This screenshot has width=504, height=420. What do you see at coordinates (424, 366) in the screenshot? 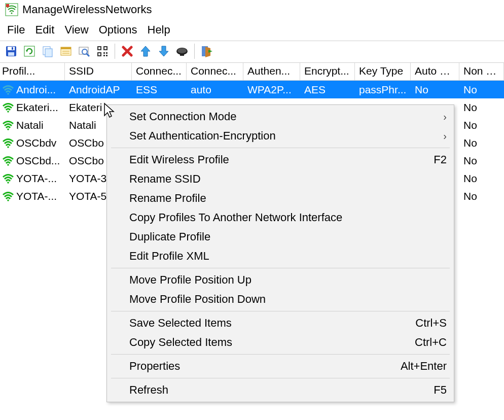
I see `ctx-shortcut: Alt+Enter` at bounding box center [424, 366].